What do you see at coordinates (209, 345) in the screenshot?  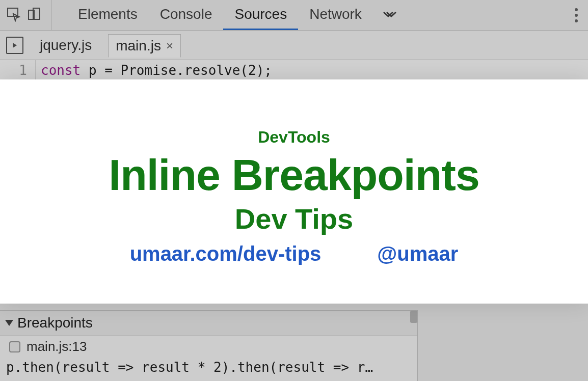 I see `breakpoints-panel: Breakpoints main.js:13 p.then(result => …` at bounding box center [209, 345].